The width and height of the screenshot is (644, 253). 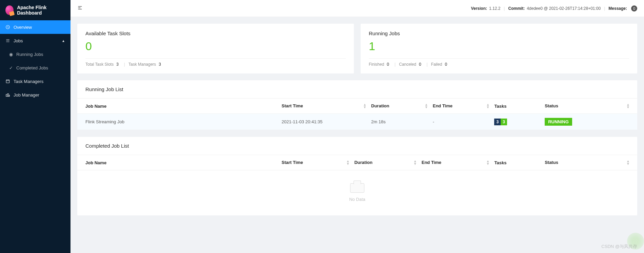 I want to click on canceled-label: Canceled, so click(x=407, y=64).